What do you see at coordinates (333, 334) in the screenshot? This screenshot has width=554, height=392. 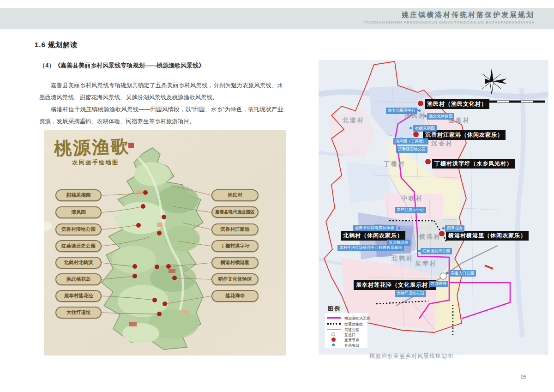 I see `interchange-swatch` at bounding box center [333, 334].